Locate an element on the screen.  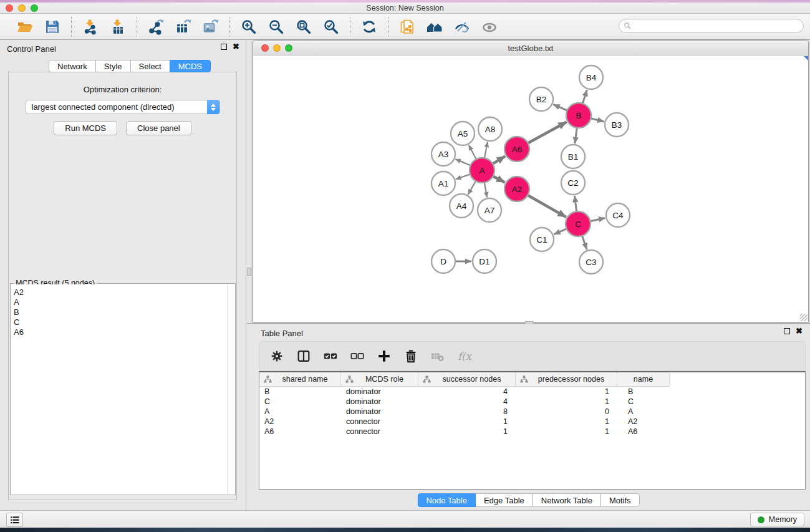
table-row: Bdominator41B is located at coordinates (533, 392).